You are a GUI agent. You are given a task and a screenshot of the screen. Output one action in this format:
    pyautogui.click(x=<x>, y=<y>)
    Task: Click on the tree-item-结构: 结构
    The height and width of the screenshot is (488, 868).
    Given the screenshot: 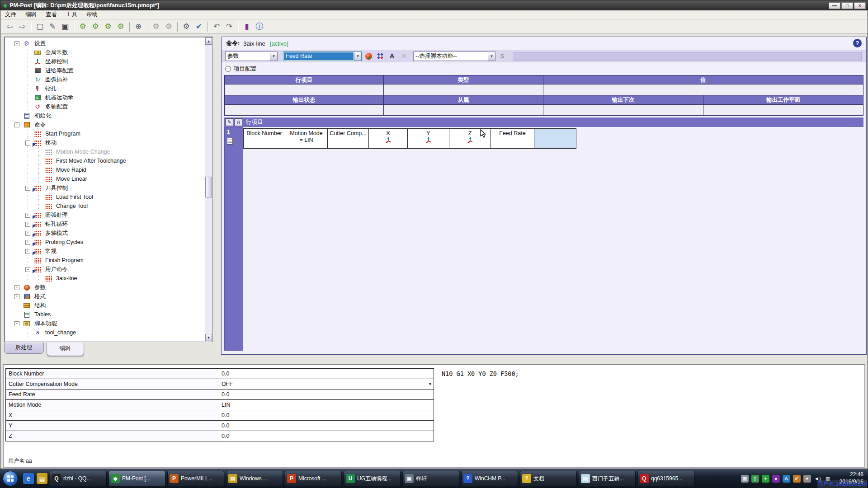 What is the action you would take?
    pyautogui.click(x=105, y=305)
    